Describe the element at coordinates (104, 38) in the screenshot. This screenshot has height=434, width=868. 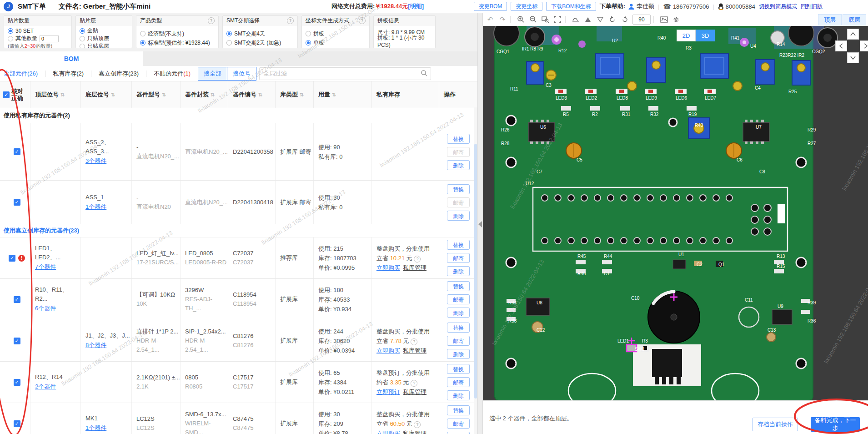
I see `layer-top-option: 只贴顶层` at that location.